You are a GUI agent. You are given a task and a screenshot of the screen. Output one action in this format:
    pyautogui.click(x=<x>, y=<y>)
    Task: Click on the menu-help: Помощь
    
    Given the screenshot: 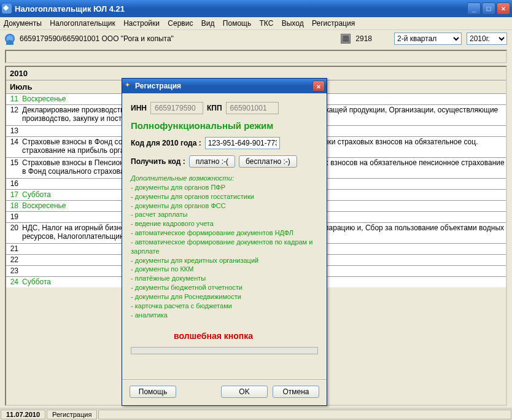 What is the action you would take?
    pyautogui.click(x=237, y=23)
    